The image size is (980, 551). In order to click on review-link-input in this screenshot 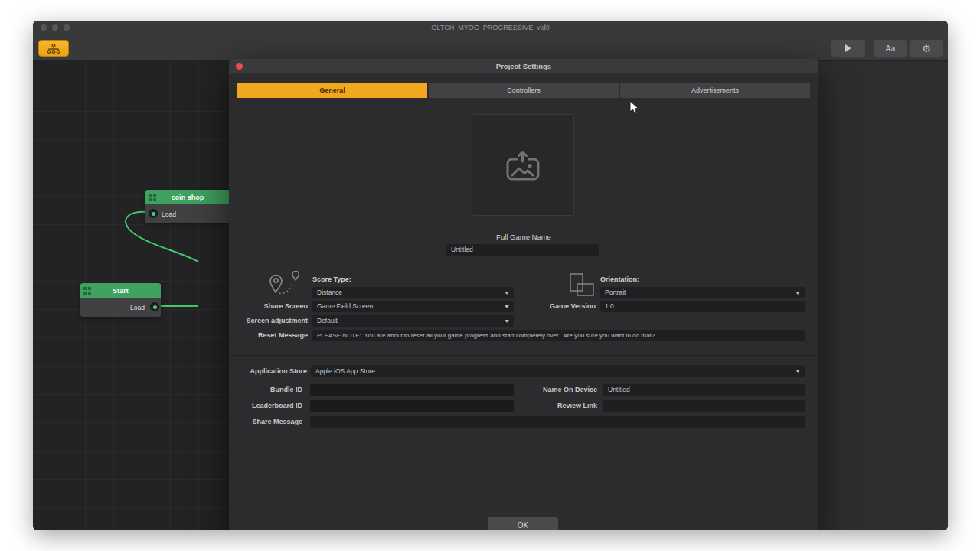, I will do `click(704, 406)`.